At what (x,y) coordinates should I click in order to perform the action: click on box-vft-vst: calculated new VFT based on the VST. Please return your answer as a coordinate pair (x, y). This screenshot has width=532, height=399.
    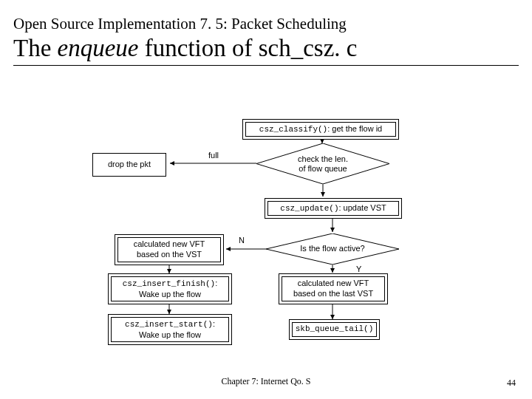
    Looking at the image, I should click on (169, 250).